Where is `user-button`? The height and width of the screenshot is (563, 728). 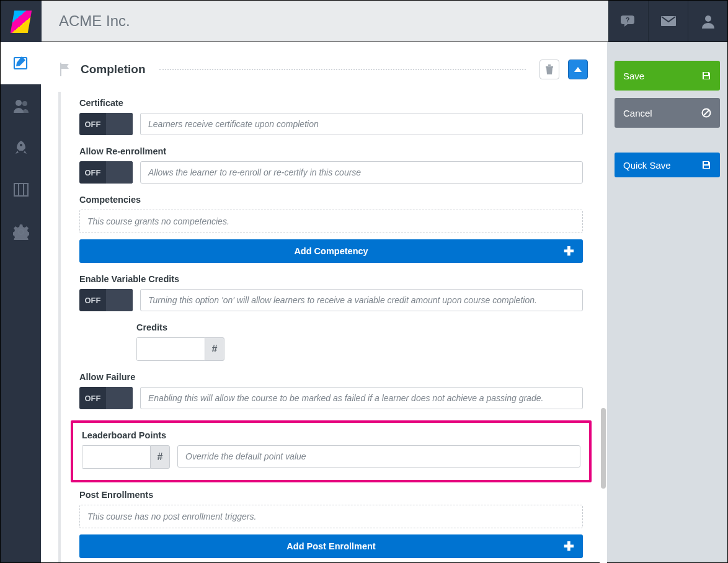
user-button is located at coordinates (708, 21).